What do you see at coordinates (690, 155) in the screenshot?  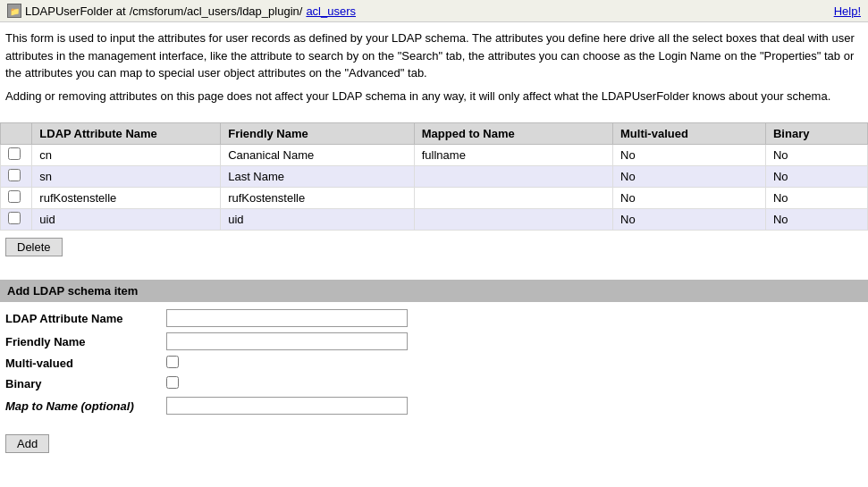 I see `cell-multi-0: No` at bounding box center [690, 155].